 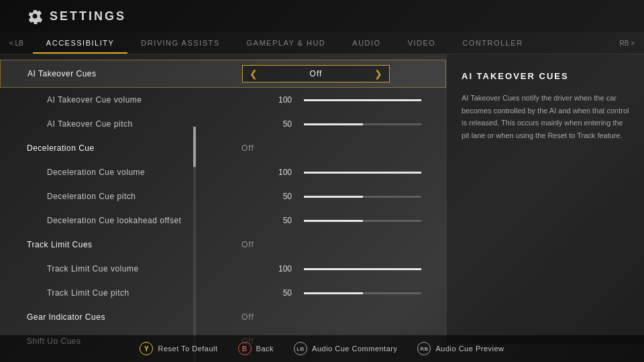 I want to click on value-track-limit-volume: 100, so click(x=276, y=269).